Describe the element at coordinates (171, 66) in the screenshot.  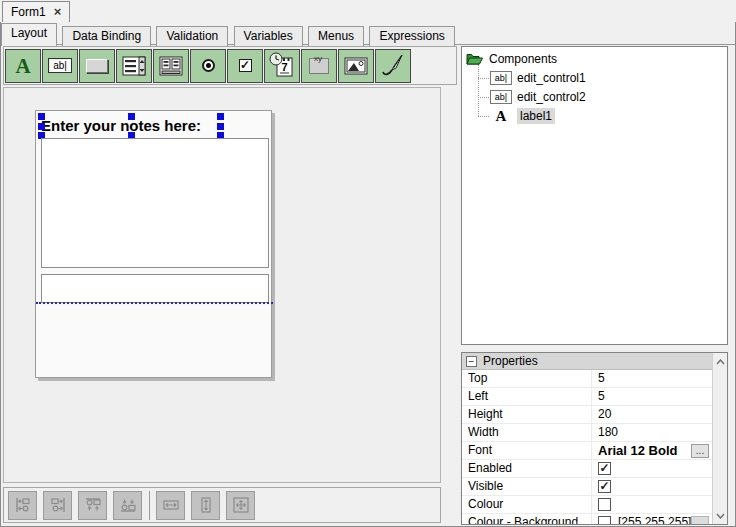
I see `grid-tool-button` at that location.